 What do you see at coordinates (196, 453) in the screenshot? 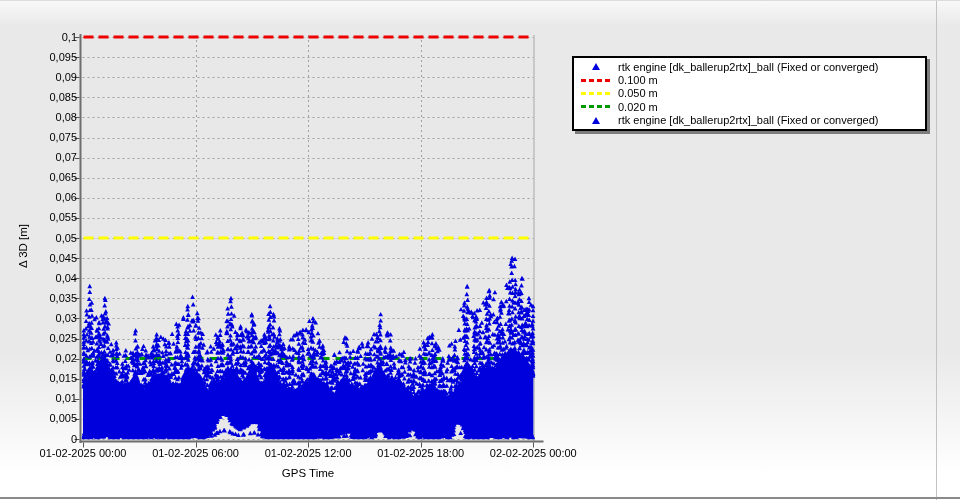
I see `x-tick-label: 01-02-2025 06:00` at bounding box center [196, 453].